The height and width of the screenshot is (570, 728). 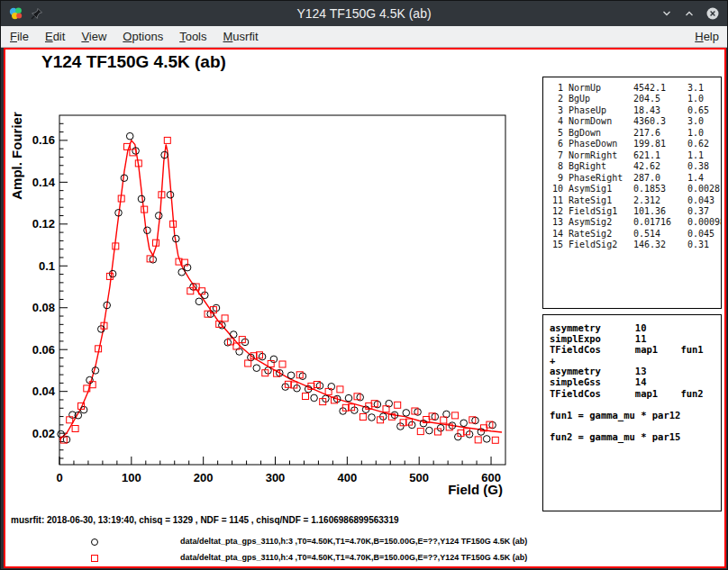 What do you see at coordinates (555, 133) in the screenshot?
I see `param-number: 5` at bounding box center [555, 133].